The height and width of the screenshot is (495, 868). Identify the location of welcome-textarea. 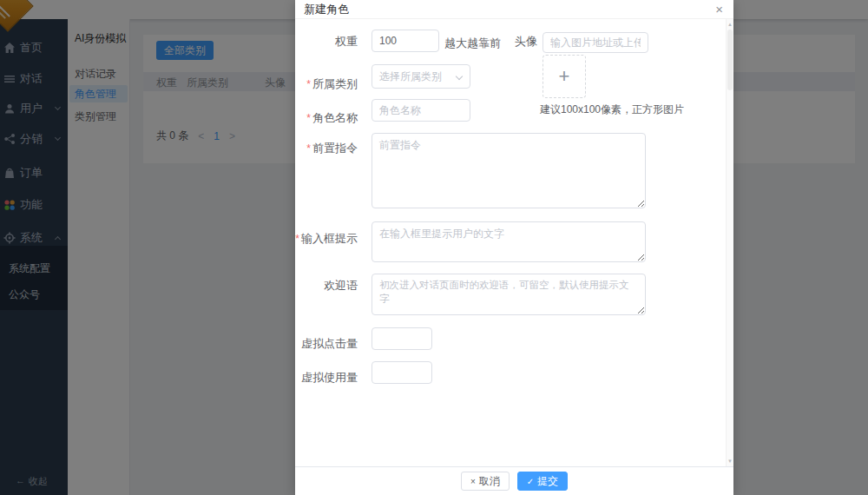
(509, 294).